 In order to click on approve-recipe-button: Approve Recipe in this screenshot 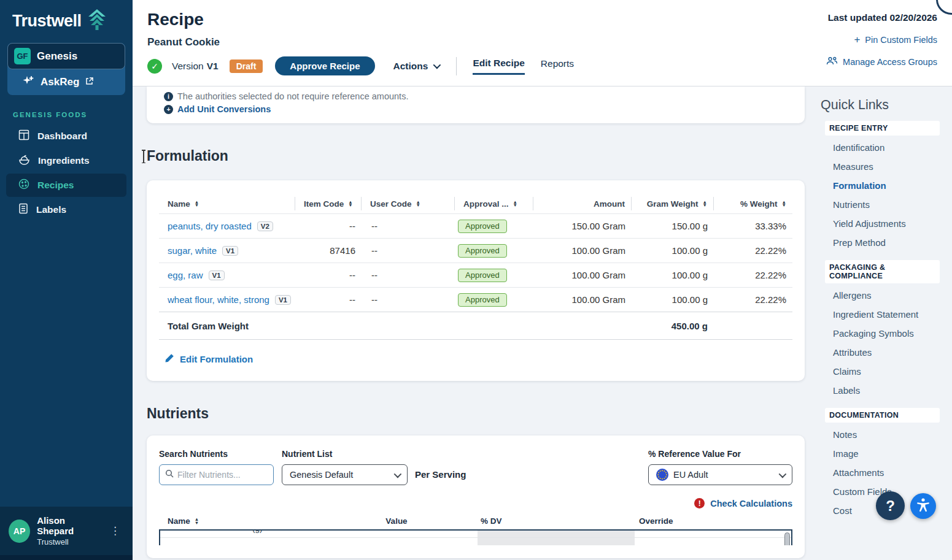, I will do `click(325, 66)`.